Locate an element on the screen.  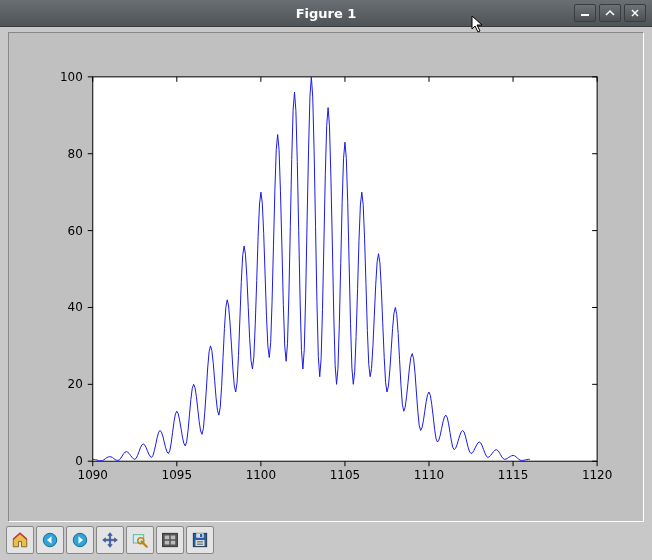
save-button is located at coordinates (200, 540).